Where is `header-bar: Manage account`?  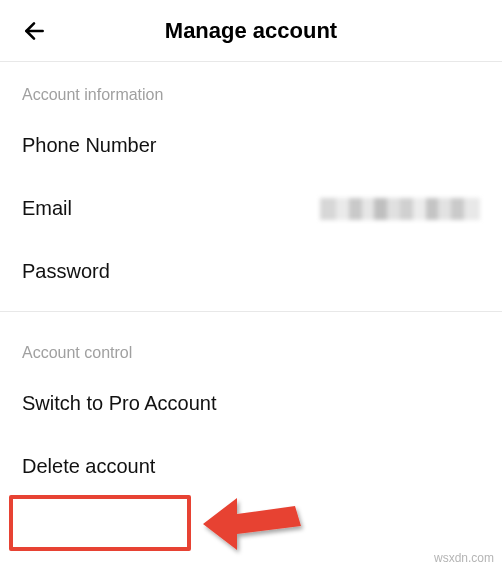
header-bar: Manage account is located at coordinates (251, 31).